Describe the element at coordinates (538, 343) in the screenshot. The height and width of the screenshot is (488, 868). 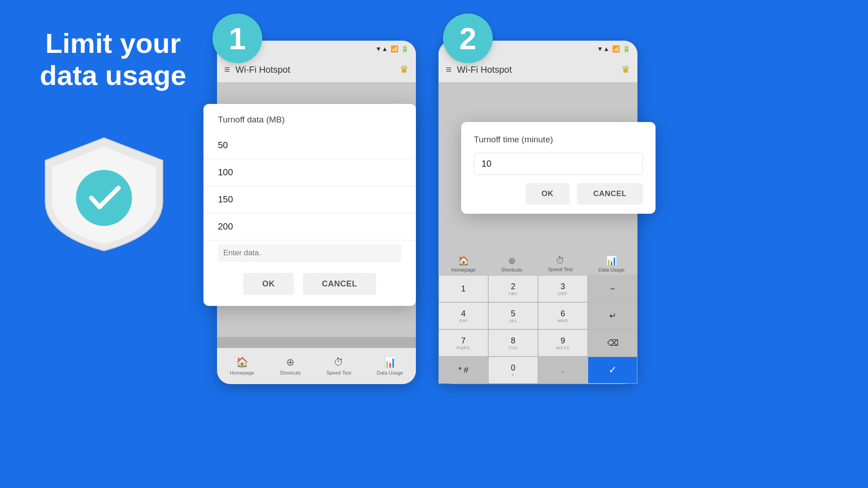
I see `keyboard-row-3: 7 PQRS 8 TUV 9 WXYZ ⌫` at that location.